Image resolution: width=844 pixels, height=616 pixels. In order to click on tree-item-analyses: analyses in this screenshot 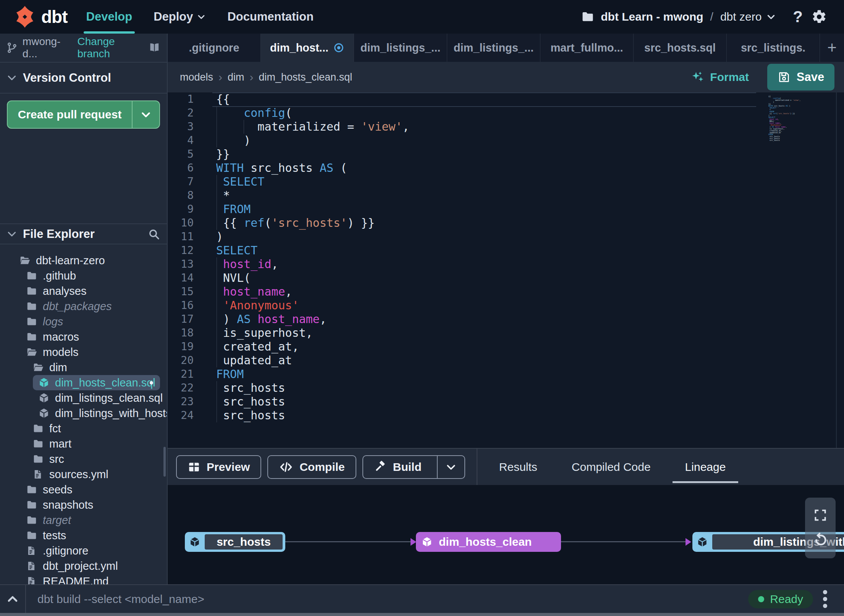, I will do `click(83, 291)`.